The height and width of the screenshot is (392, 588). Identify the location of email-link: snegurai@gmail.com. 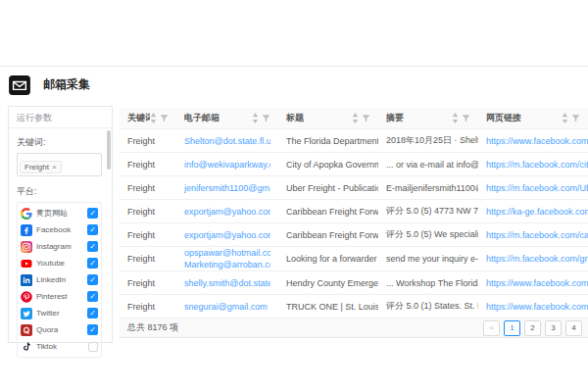
(227, 307).